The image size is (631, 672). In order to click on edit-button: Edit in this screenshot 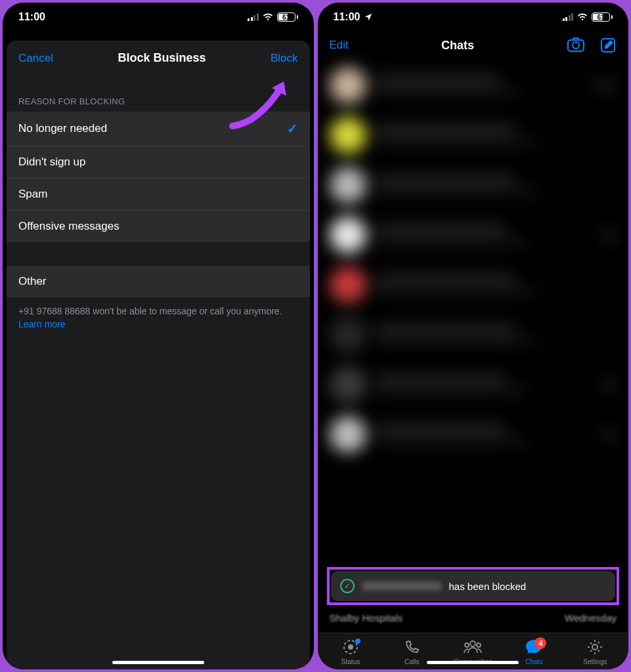, I will do `click(339, 45)`.